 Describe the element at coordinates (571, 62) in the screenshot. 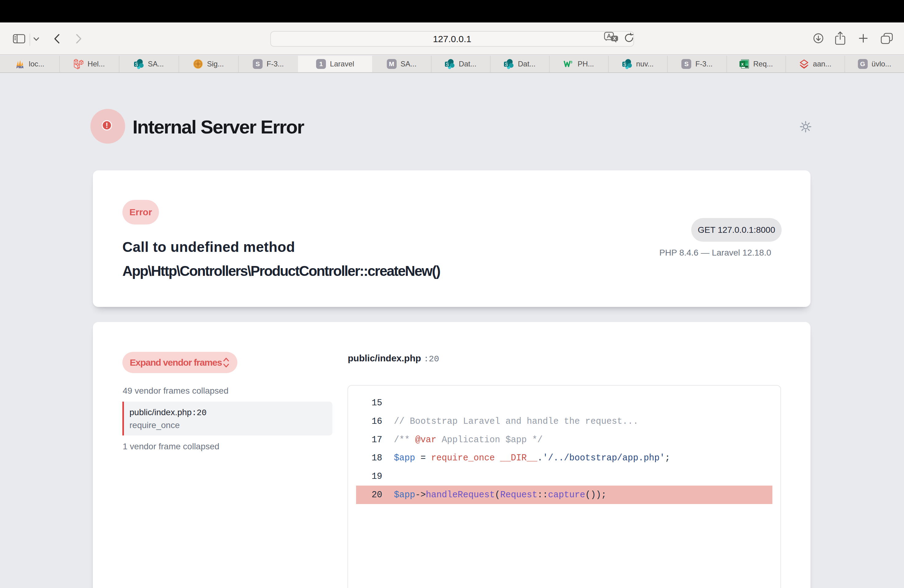

I see `svg-text: 3` at that location.